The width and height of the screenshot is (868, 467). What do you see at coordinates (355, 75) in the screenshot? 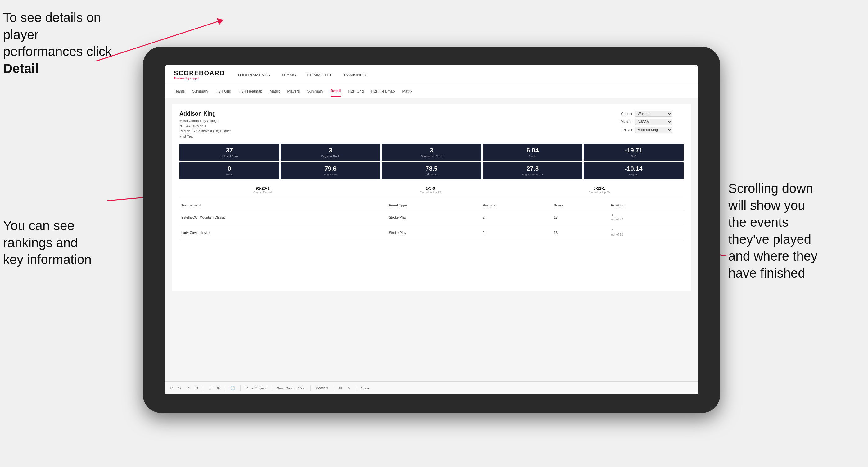
I see `nav-rankings: RANKINGS` at bounding box center [355, 75].